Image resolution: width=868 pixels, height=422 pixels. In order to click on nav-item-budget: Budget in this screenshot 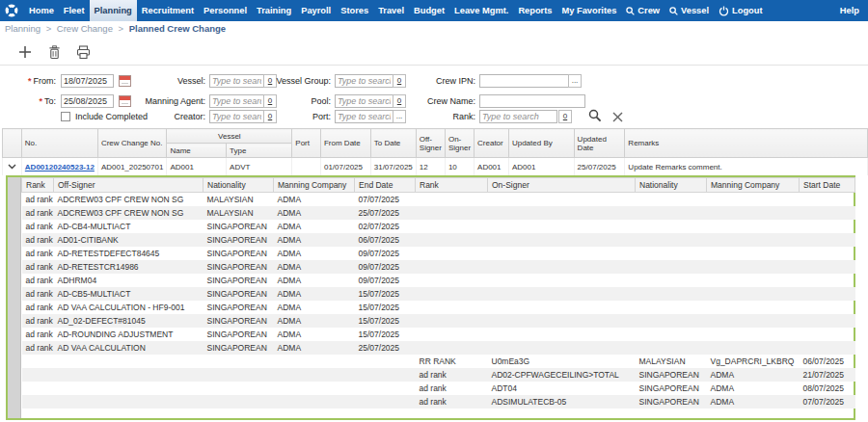, I will do `click(429, 11)`.